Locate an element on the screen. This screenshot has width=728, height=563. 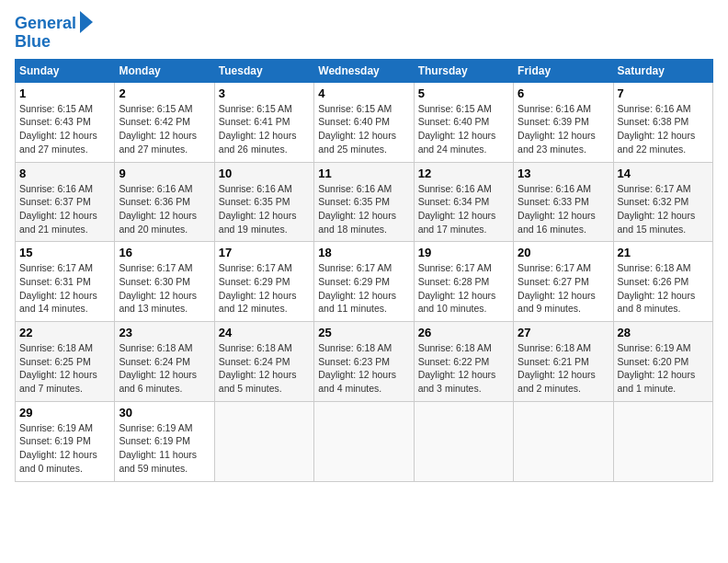
day-of-week-header: Monday is located at coordinates (165, 70).